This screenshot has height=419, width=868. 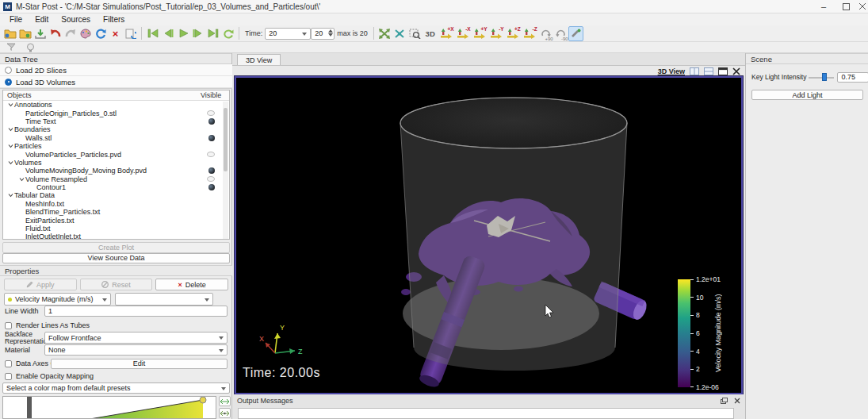 What do you see at coordinates (807, 95) in the screenshot?
I see `add-light-button: Add Light` at bounding box center [807, 95].